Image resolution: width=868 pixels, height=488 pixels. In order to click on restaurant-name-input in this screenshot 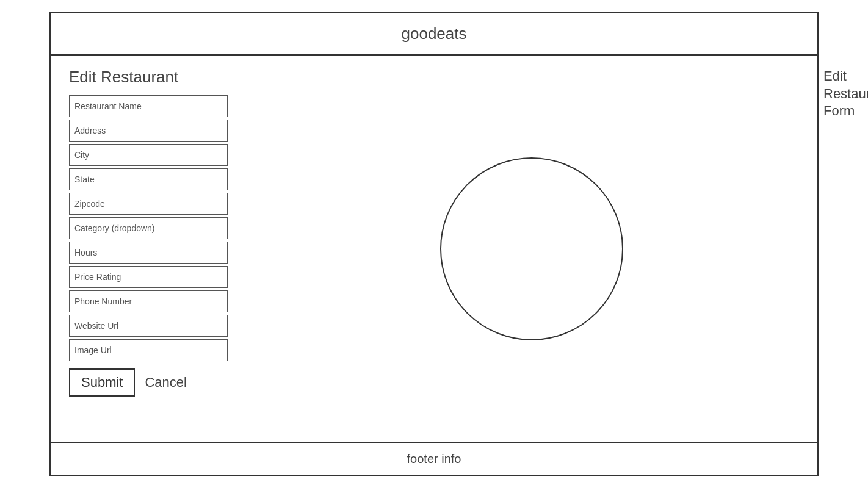, I will do `click(148, 106)`.